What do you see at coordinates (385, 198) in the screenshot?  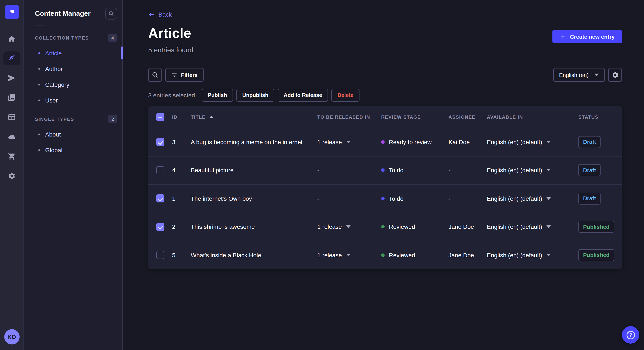 I see `table-row: 1 The internet's Own boy - To do - Engli…` at bounding box center [385, 198].